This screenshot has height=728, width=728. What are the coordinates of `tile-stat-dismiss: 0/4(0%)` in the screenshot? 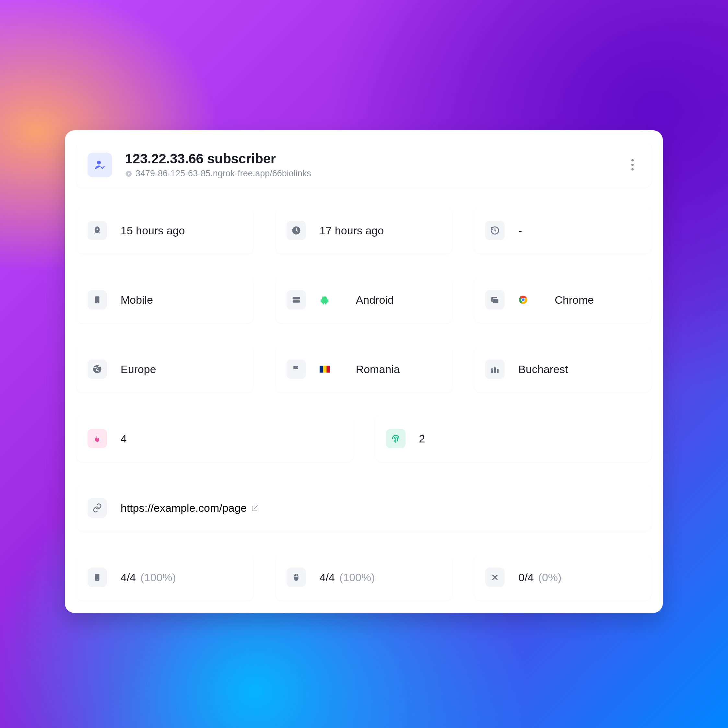 It's located at (563, 577).